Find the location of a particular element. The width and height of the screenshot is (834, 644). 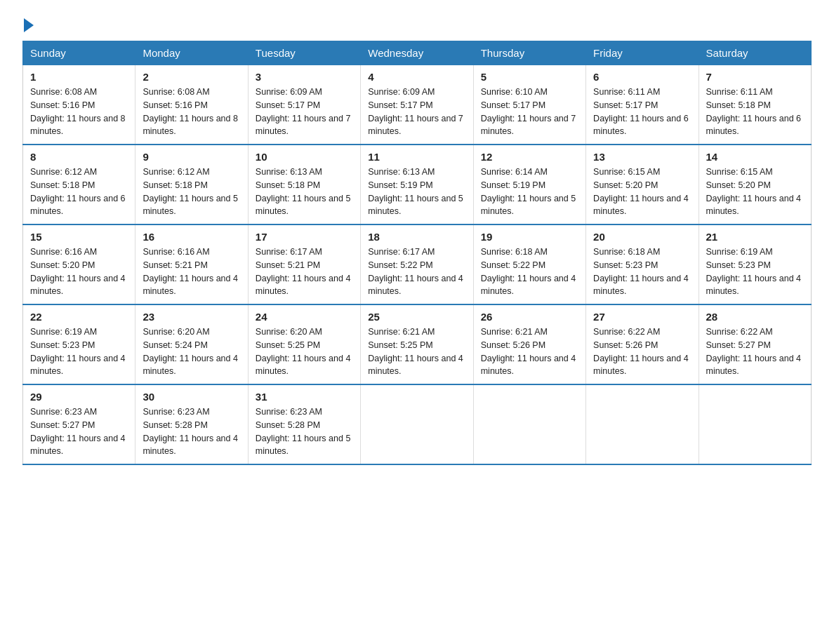

sunset-text: Sunset: 5:21 PM is located at coordinates (191, 265).